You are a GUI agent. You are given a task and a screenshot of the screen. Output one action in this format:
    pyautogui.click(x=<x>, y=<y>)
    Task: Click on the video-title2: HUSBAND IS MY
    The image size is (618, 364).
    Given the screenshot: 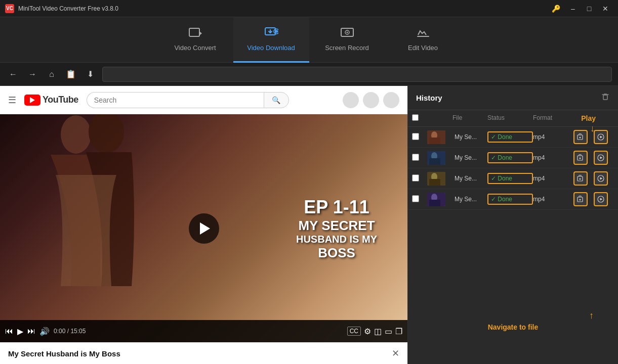 What is the action you would take?
    pyautogui.click(x=337, y=239)
    